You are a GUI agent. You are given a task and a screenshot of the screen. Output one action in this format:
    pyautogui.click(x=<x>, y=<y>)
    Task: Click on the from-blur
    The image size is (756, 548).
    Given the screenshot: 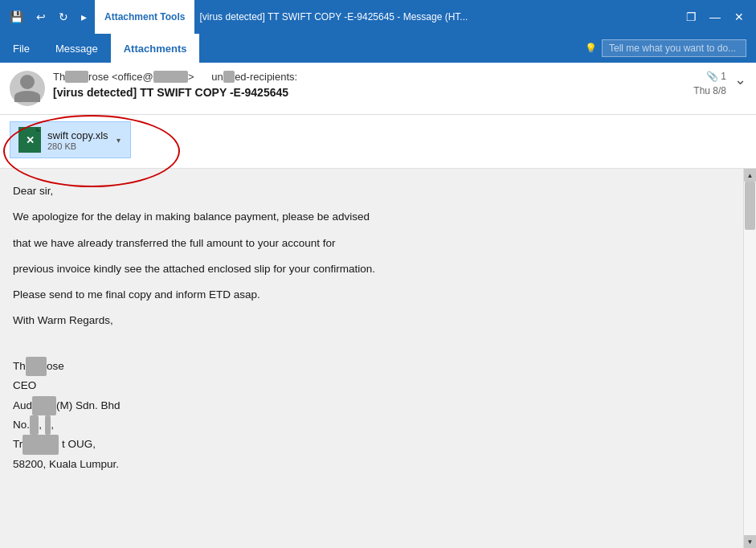 What is the action you would take?
    pyautogui.click(x=77, y=77)
    